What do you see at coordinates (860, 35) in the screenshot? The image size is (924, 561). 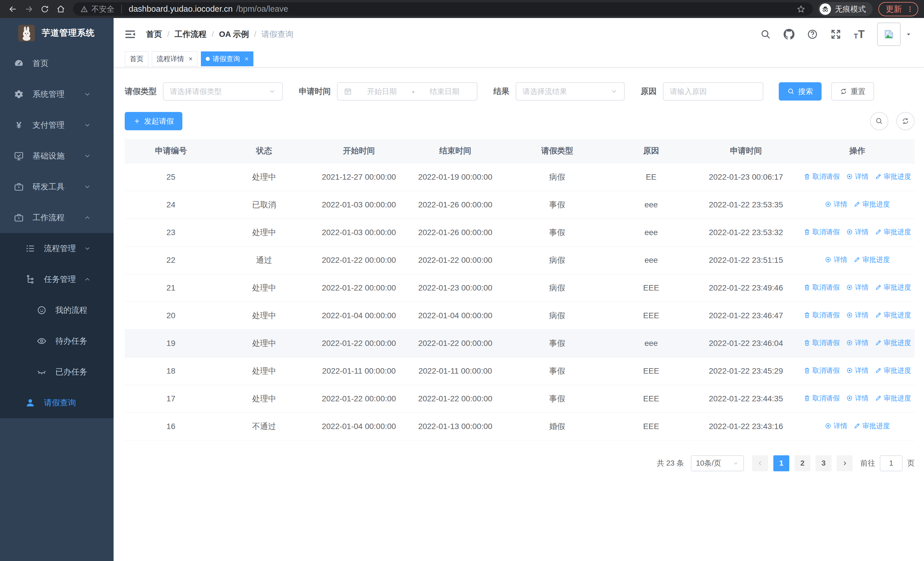 I see `font-size-icon: TT` at bounding box center [860, 35].